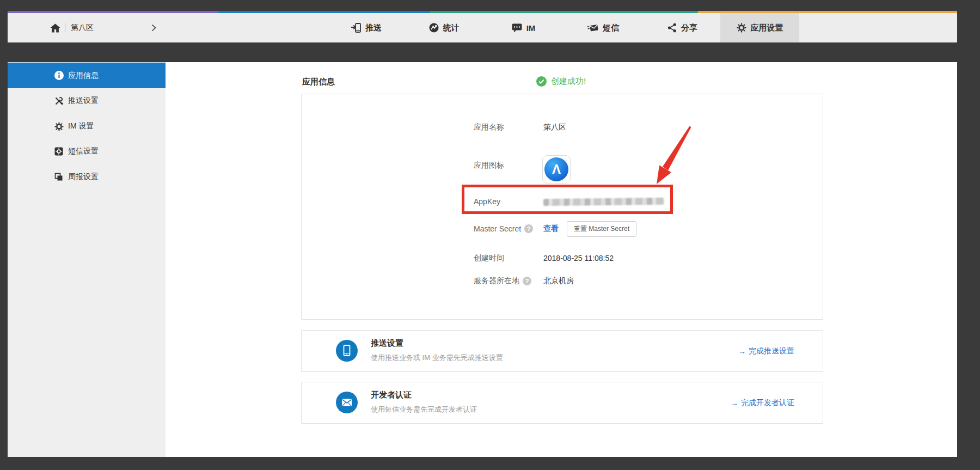 The image size is (980, 470). I want to click on breadcrumb: 第八区, so click(103, 28).